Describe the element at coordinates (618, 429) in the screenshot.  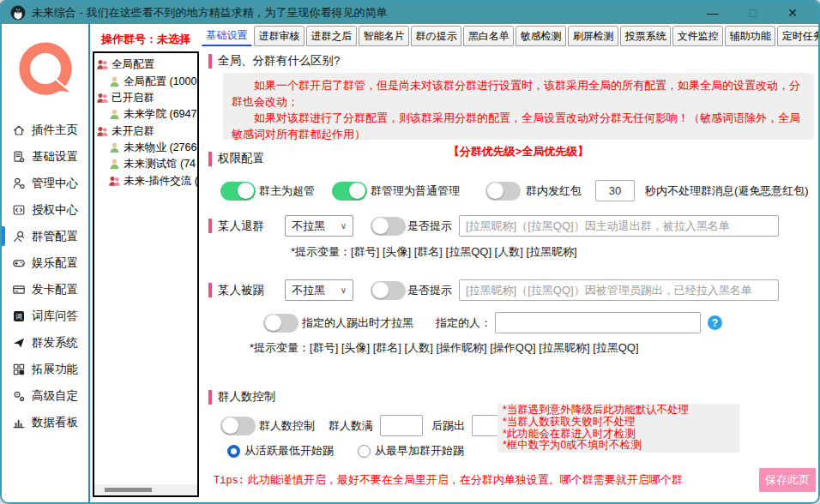
I see `member-count-notes: *当群遇到意外降级后此功能默认不处理 *当群人数获取失败时不处理 *此功能会在群…` at that location.